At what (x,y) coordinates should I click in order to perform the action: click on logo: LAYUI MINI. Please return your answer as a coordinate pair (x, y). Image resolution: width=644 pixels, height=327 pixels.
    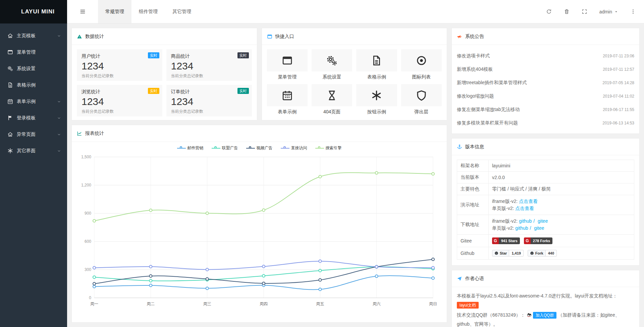
    Looking at the image, I should click on (34, 12).